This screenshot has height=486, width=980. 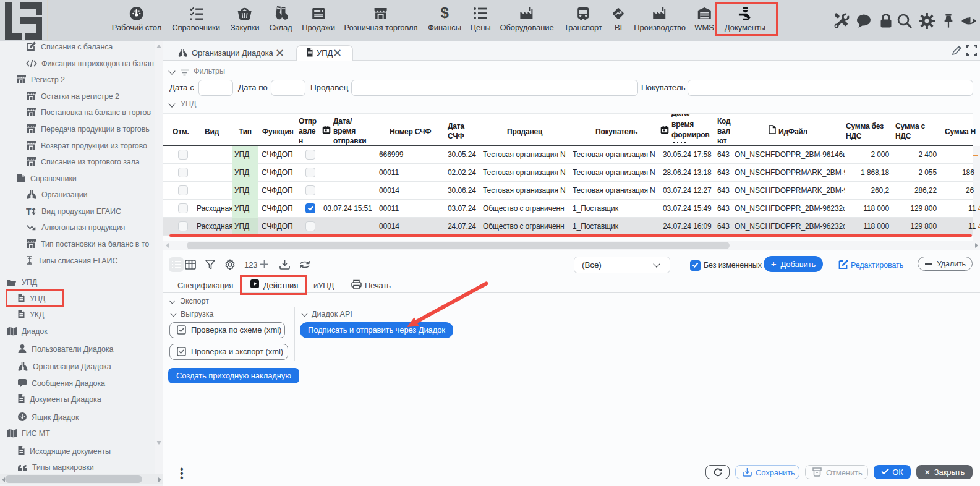 What do you see at coordinates (28, 211) in the screenshot?
I see `svg-text: T` at bounding box center [28, 211].